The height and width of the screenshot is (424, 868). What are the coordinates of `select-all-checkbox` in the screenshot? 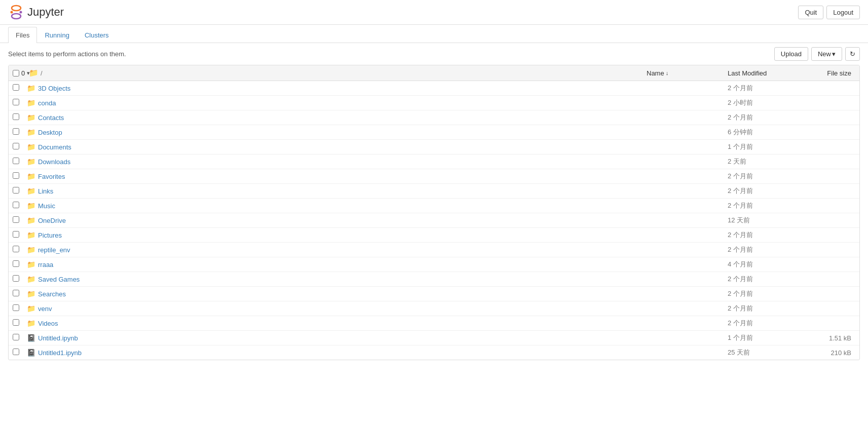 It's located at (16, 73).